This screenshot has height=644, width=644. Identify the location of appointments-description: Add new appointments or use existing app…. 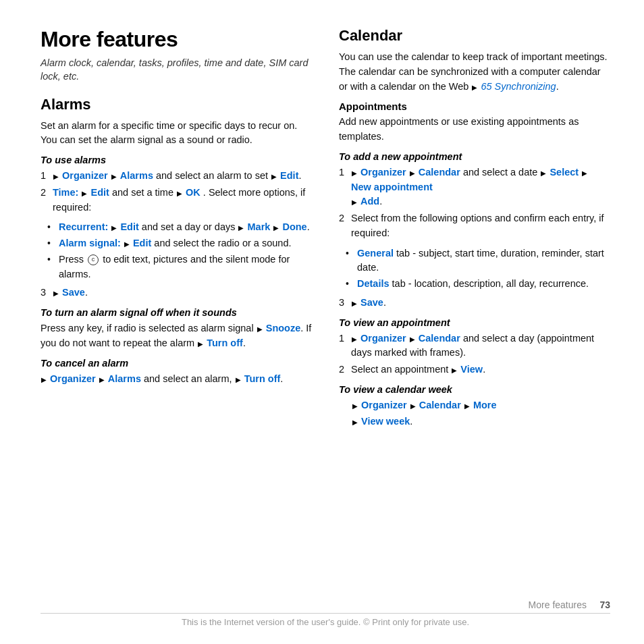
(475, 130).